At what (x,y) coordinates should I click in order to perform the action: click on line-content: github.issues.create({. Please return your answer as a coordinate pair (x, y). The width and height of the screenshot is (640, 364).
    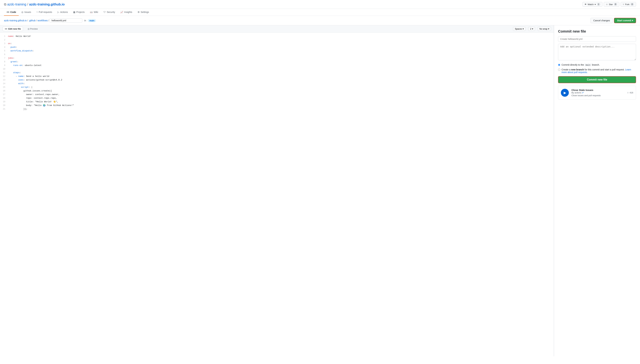
    Looking at the image, I should click on (281, 91).